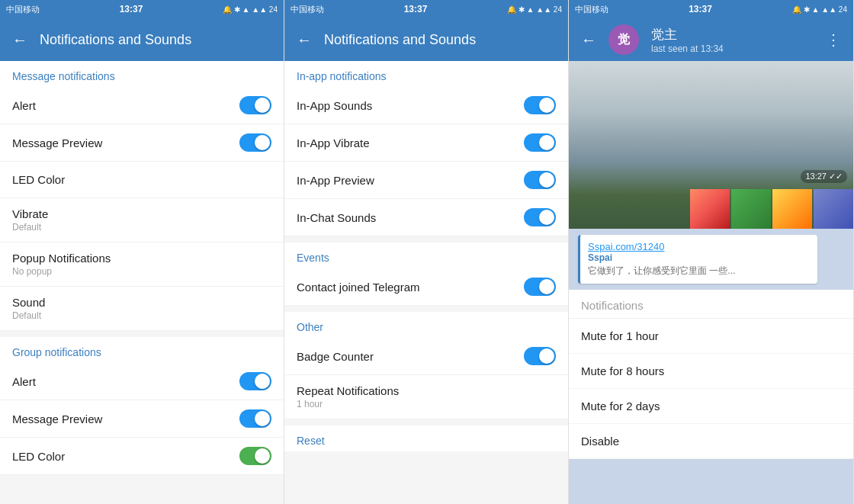 Image resolution: width=854 pixels, height=504 pixels. Describe the element at coordinates (57, 143) in the screenshot. I see `message-preview-label-1: Message Preview` at that location.